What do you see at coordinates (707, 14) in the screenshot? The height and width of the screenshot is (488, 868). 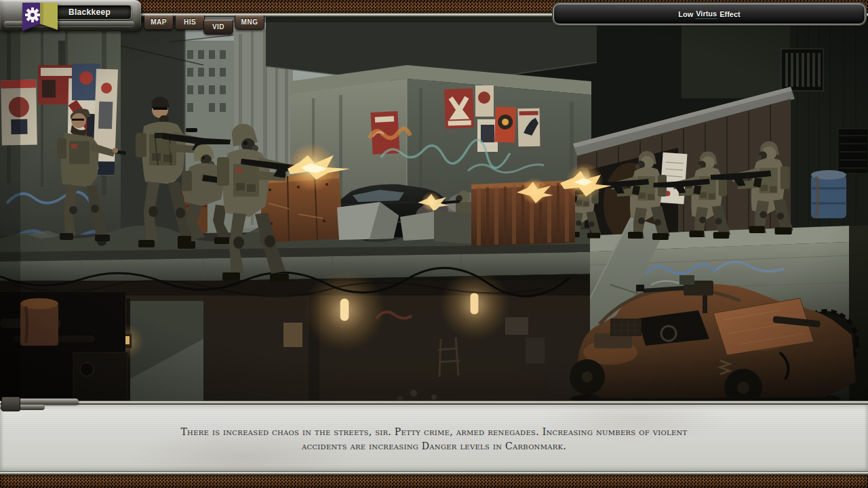 I see `status-keyword-virtus: Virtus` at bounding box center [707, 14].